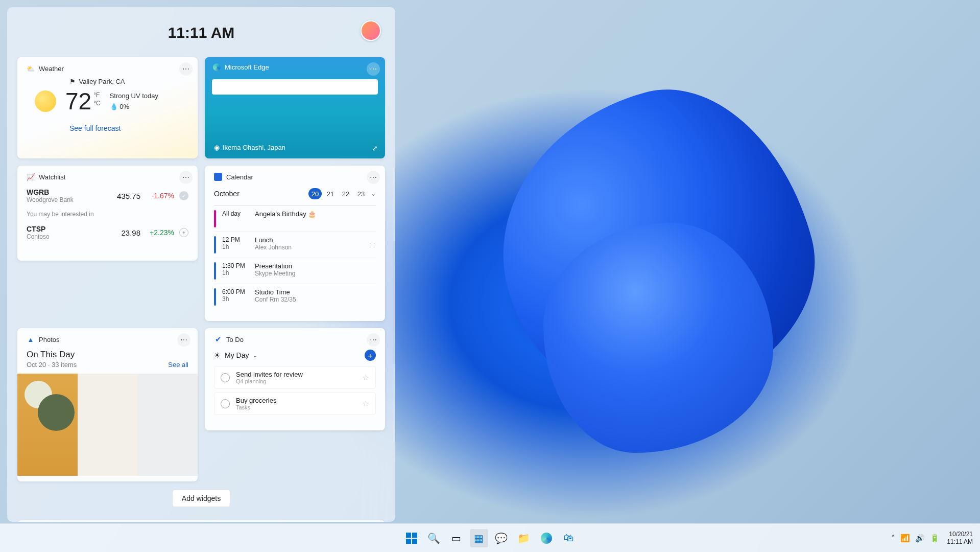 The image size is (980, 552). I want to click on edge-search-bar, so click(295, 87).